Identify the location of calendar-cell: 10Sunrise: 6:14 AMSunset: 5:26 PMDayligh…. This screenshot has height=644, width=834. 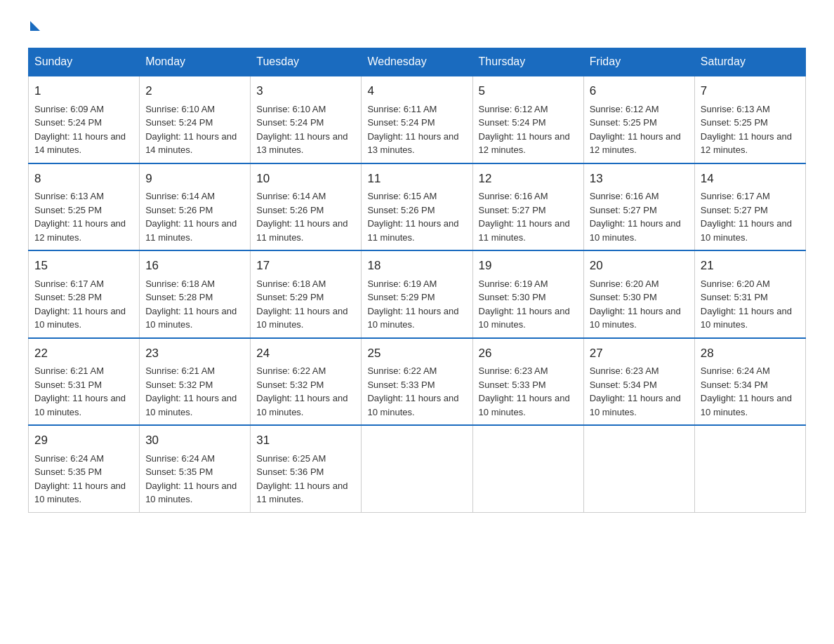
(306, 208).